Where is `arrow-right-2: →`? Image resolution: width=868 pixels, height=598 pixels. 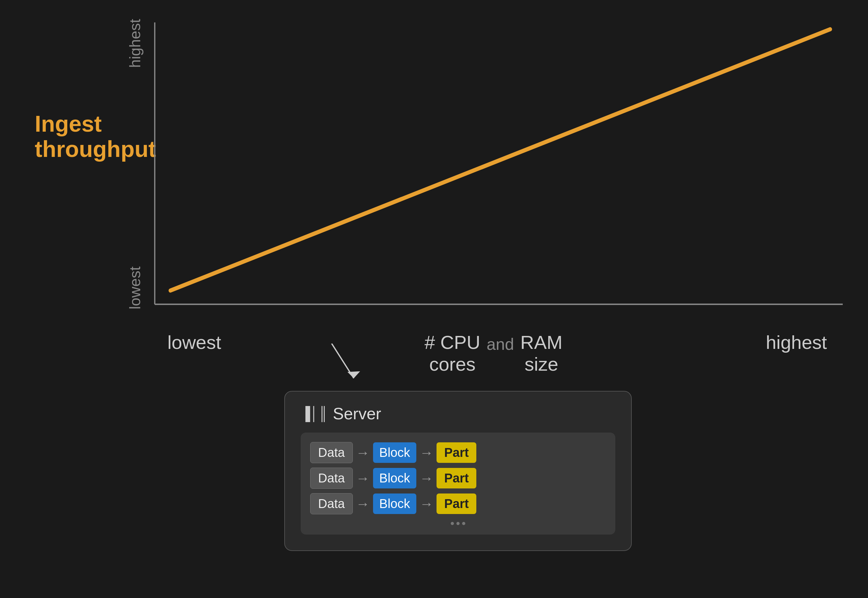 arrow-right-2: → is located at coordinates (427, 453).